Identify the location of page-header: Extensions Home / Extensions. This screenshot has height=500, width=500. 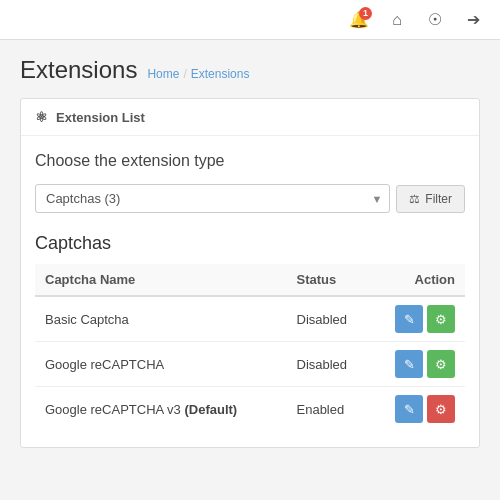
(250, 70).